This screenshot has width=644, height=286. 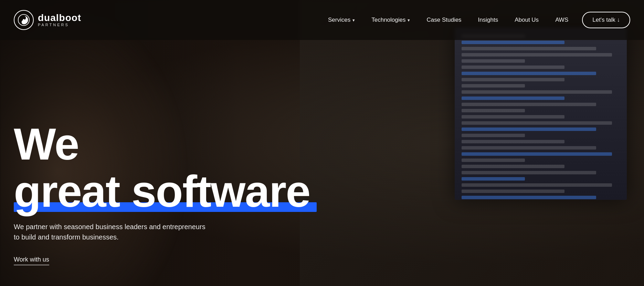 What do you see at coordinates (444, 20) in the screenshot?
I see `nav-item-case-studies: Case Studies` at bounding box center [444, 20].